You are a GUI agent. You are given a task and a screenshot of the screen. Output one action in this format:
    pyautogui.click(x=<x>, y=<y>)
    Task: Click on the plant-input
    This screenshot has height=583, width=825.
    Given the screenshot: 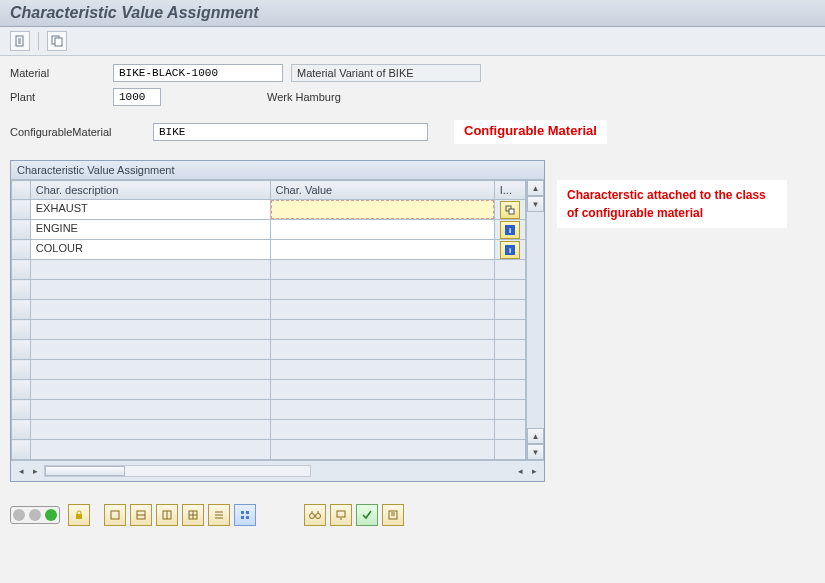 What is the action you would take?
    pyautogui.click(x=137, y=97)
    